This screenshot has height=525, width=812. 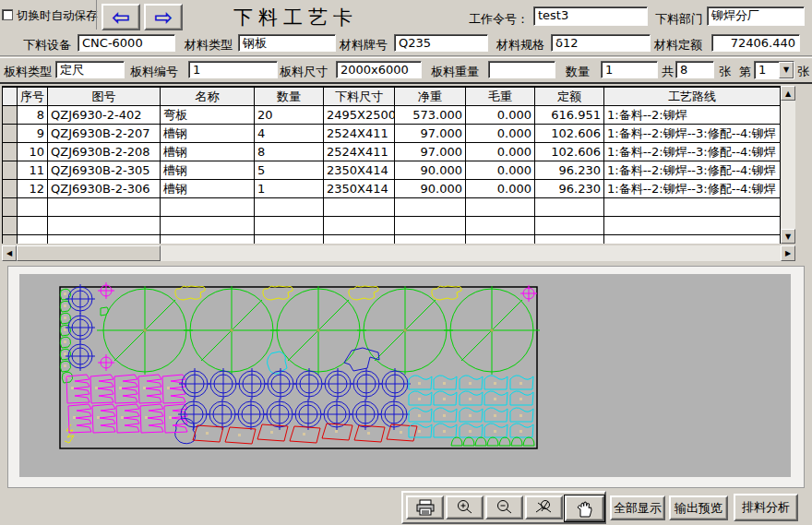 What do you see at coordinates (471, 406) in the screenshot?
I see `cyan-tile-grid-parts` at bounding box center [471, 406].